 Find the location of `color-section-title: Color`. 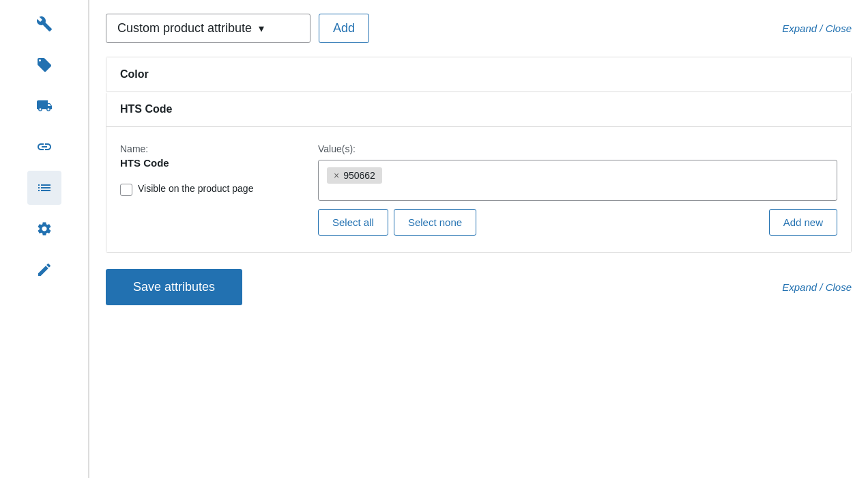

color-section-title: Color is located at coordinates (479, 74).